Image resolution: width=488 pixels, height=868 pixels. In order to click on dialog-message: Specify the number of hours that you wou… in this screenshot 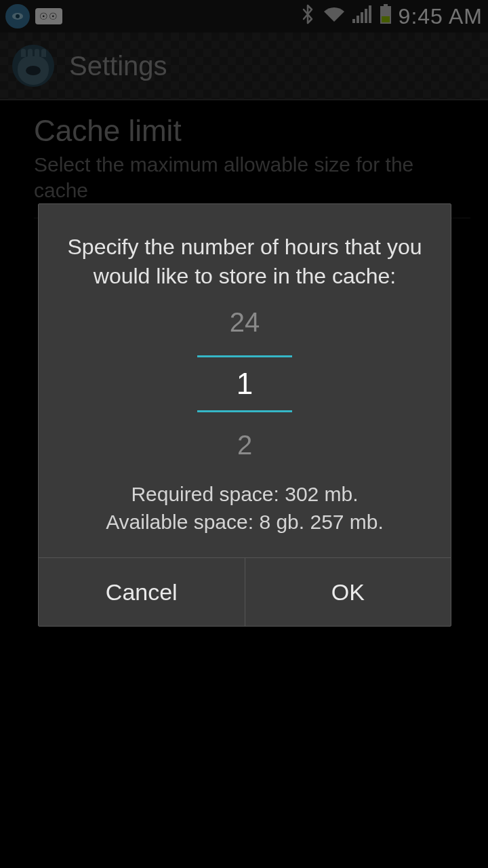, I will do `click(245, 262)`.